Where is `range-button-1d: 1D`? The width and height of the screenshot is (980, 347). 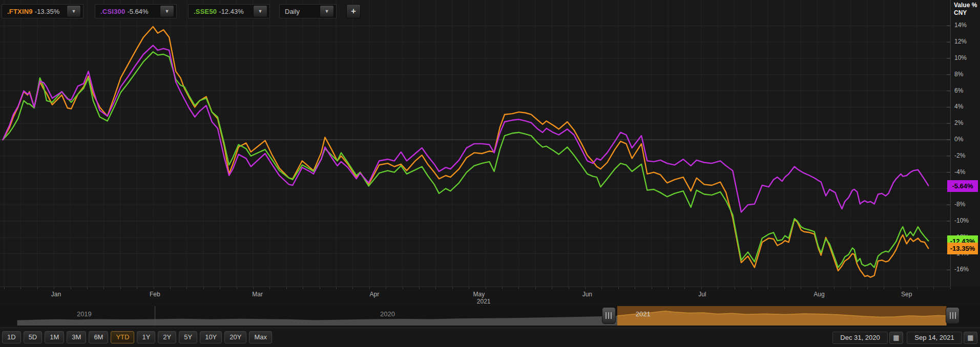 range-button-1d: 1D is located at coordinates (11, 337).